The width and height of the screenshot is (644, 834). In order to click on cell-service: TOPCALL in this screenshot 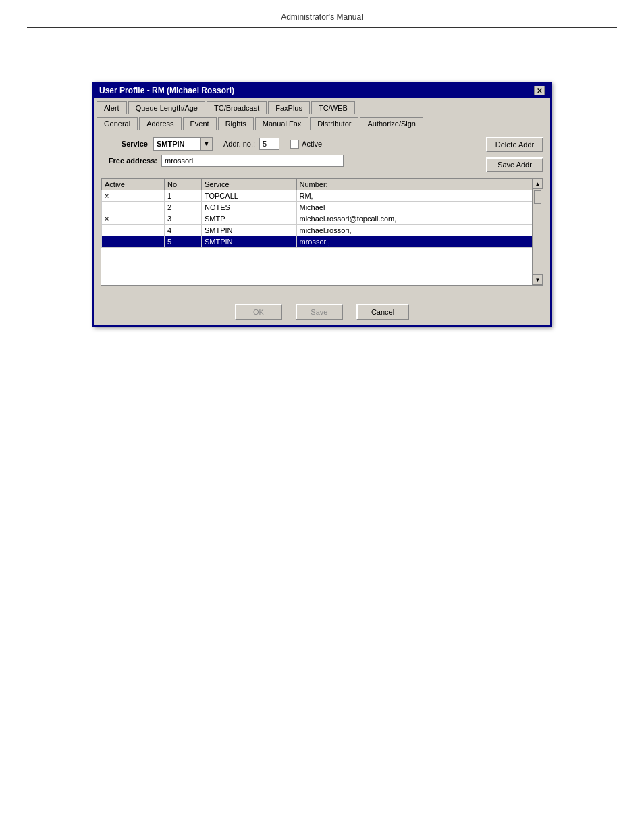, I will do `click(248, 196)`.